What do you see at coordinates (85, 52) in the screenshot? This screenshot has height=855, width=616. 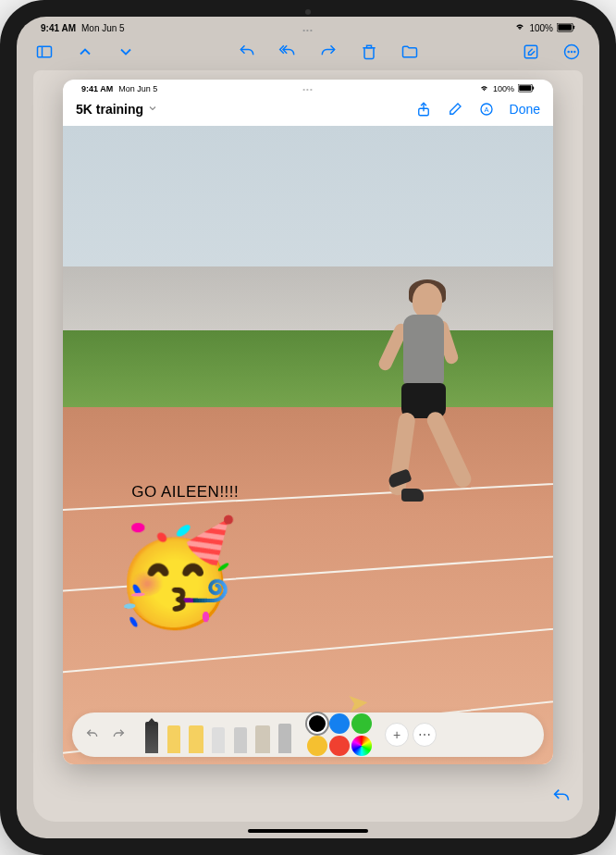 I see `nav-up-button` at bounding box center [85, 52].